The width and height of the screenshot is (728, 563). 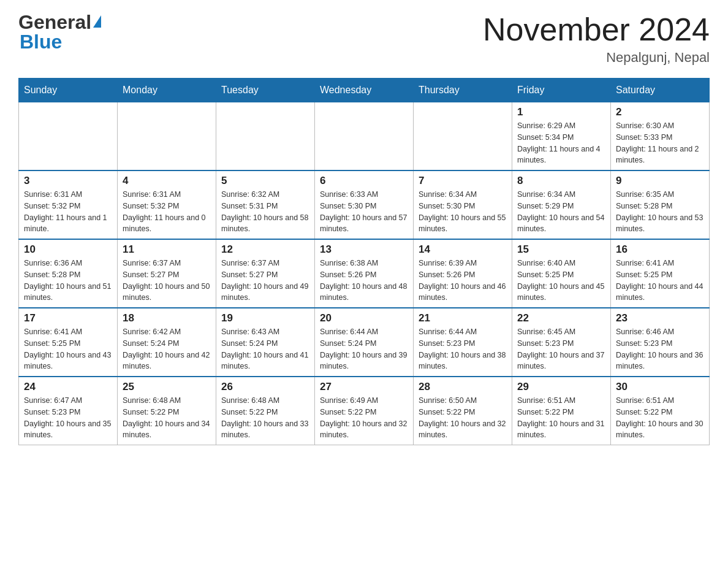 I want to click on calendar-cell: 22Sunrise: 6:45 AM Sunset: 5:23 PM Dayli…, so click(x=561, y=342).